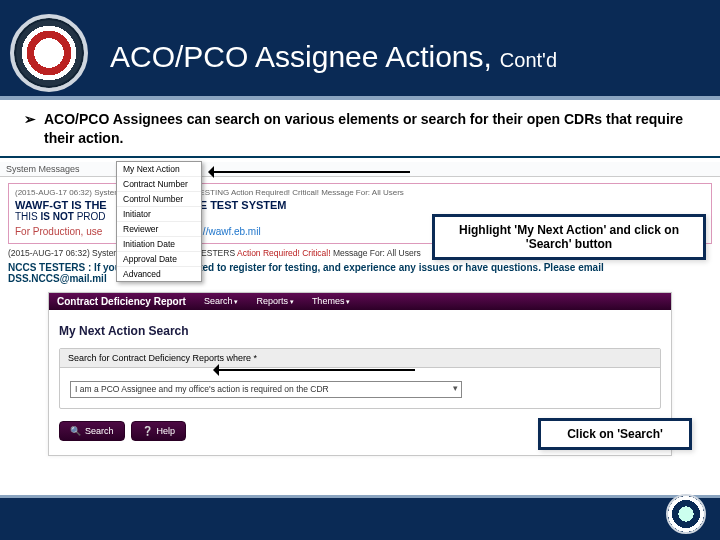 This screenshot has width=720, height=540. Describe the element at coordinates (360, 273) in the screenshot. I see `msg-row-3: NCCS TESTERS : If you have been directed…` at that location.